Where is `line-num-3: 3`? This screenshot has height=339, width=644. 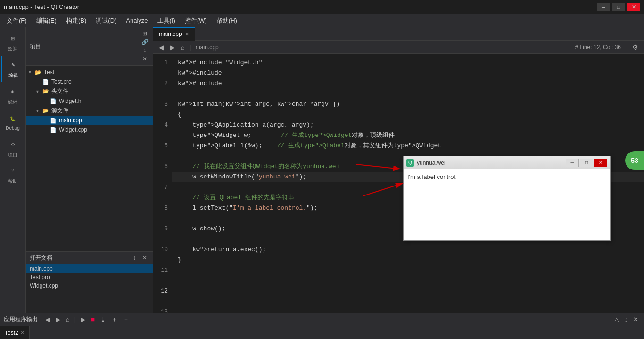
line-num-3: 3 is located at coordinates (160, 104).